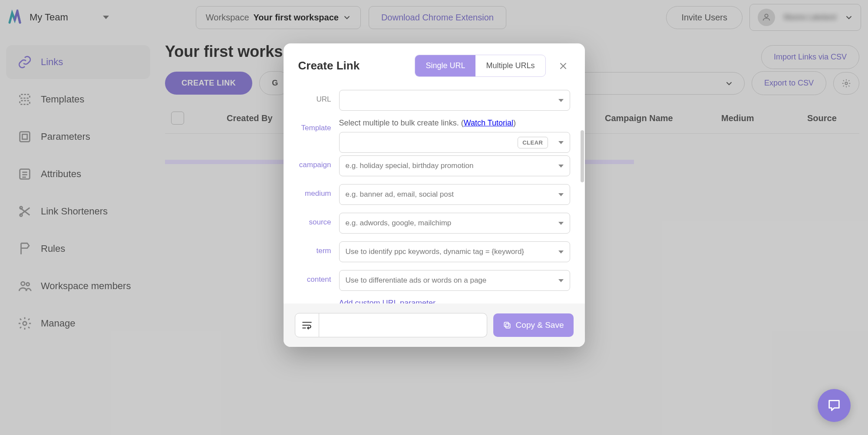 Image resolution: width=868 pixels, height=435 pixels. Describe the element at coordinates (563, 66) in the screenshot. I see `close-icon` at that location.